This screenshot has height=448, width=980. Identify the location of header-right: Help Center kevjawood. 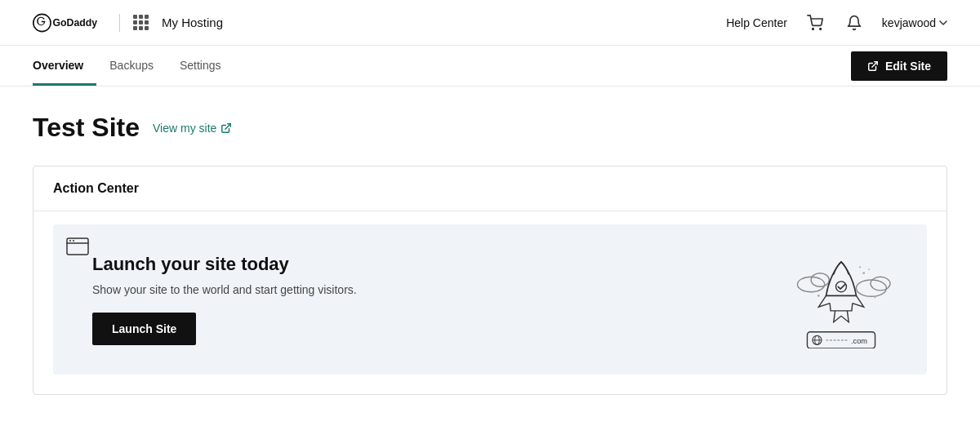
(836, 23).